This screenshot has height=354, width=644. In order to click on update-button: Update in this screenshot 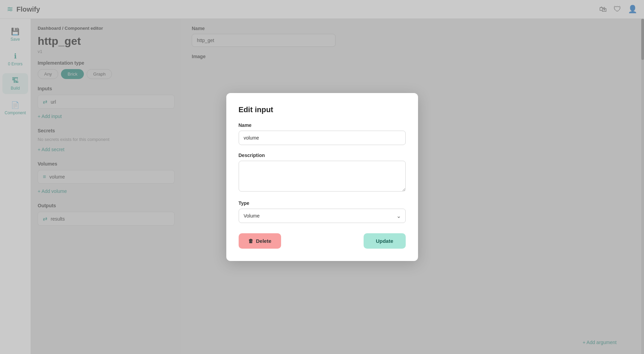, I will do `click(385, 241)`.